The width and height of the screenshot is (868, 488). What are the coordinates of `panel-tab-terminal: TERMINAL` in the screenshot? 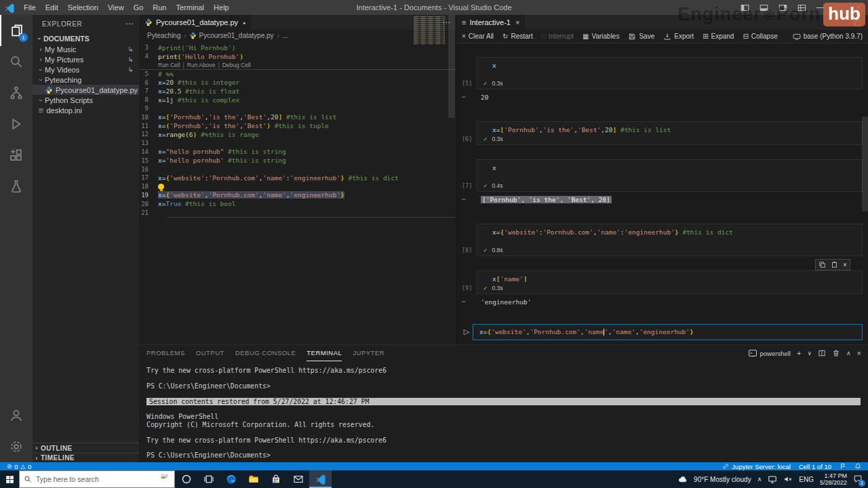 It's located at (324, 353).